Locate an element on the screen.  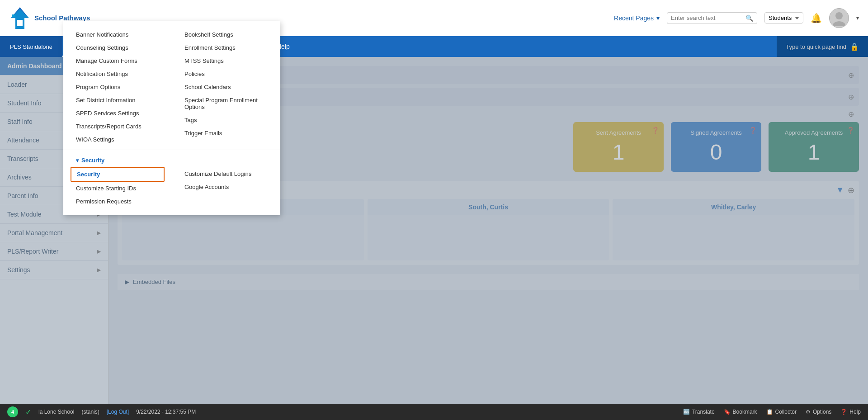
dropdown-item-notification-settings: Notification Settings is located at coordinates (118, 74).